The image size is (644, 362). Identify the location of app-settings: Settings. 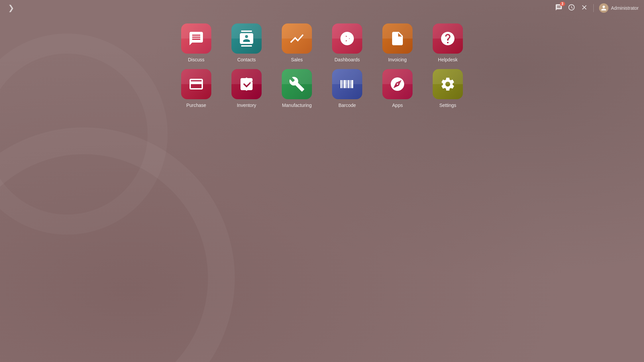
(448, 88).